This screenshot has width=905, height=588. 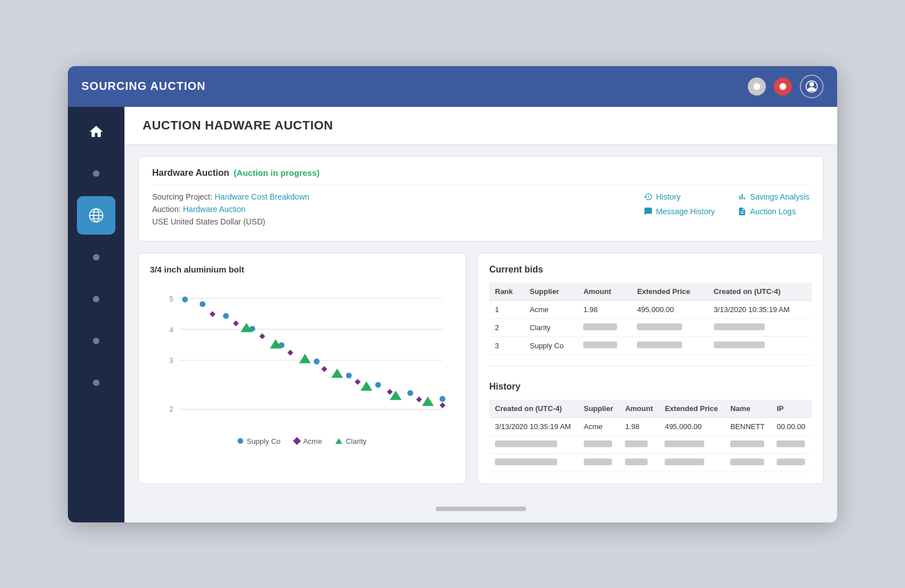 What do you see at coordinates (551, 292) in the screenshot?
I see `col-supplier: Supplier` at bounding box center [551, 292].